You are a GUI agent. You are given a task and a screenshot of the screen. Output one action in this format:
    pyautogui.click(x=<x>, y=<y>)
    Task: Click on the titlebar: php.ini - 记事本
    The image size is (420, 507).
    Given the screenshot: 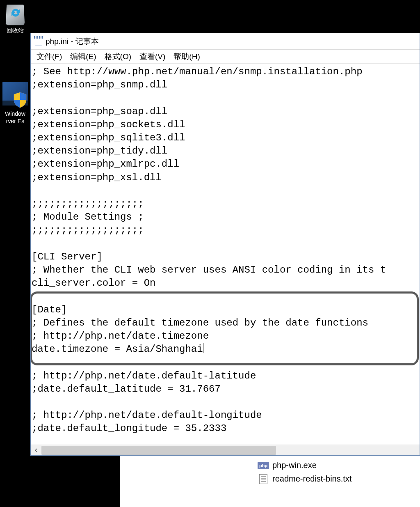 What is the action you would take?
    pyautogui.click(x=225, y=41)
    